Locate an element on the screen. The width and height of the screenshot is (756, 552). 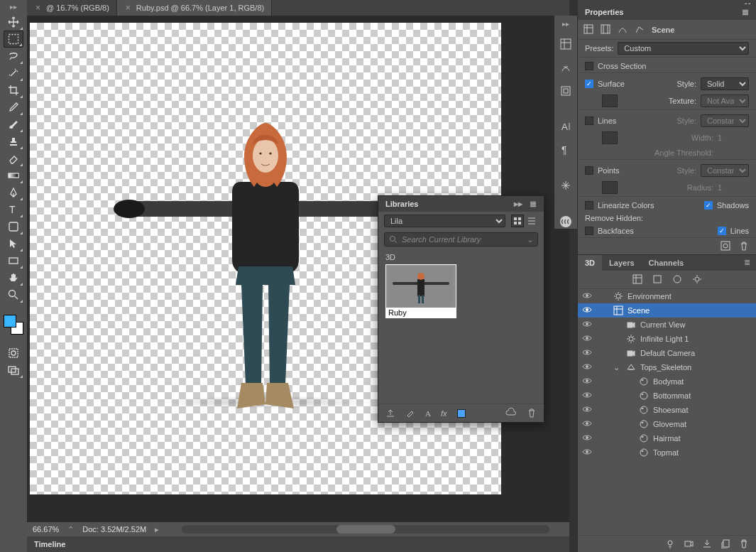
crop-tool is located at coordinates (13, 90).